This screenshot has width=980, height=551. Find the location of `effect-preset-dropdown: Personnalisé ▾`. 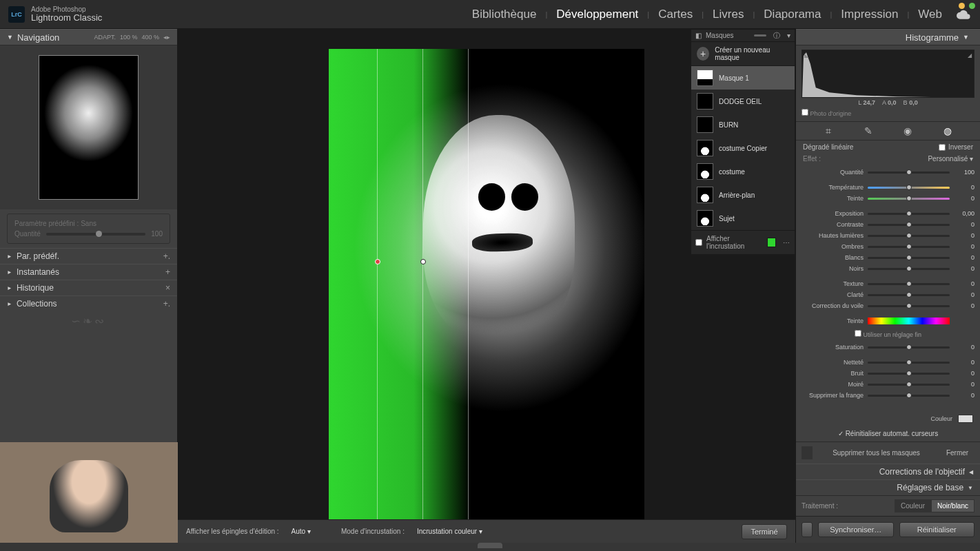

effect-preset-dropdown: Personnalisé ▾ is located at coordinates (950, 158).